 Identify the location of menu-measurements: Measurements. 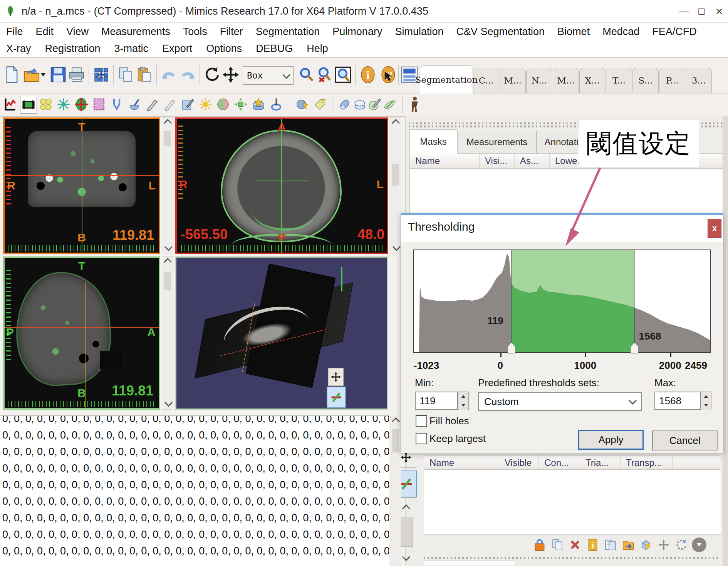
(136, 32).